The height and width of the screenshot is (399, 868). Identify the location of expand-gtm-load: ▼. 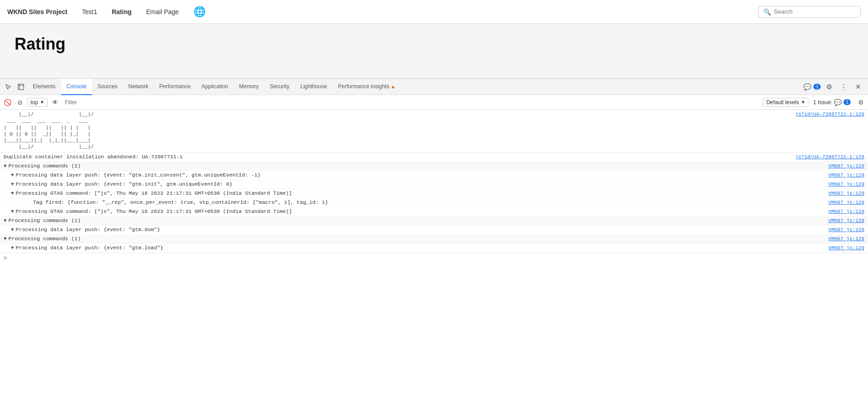
(13, 247).